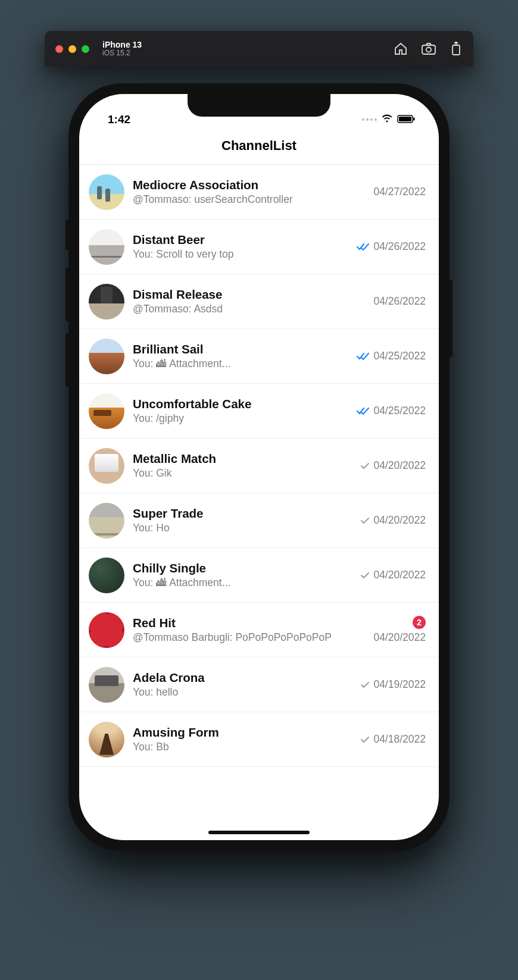  What do you see at coordinates (400, 192) in the screenshot?
I see `channel-date: 04/27/2022` at bounding box center [400, 192].